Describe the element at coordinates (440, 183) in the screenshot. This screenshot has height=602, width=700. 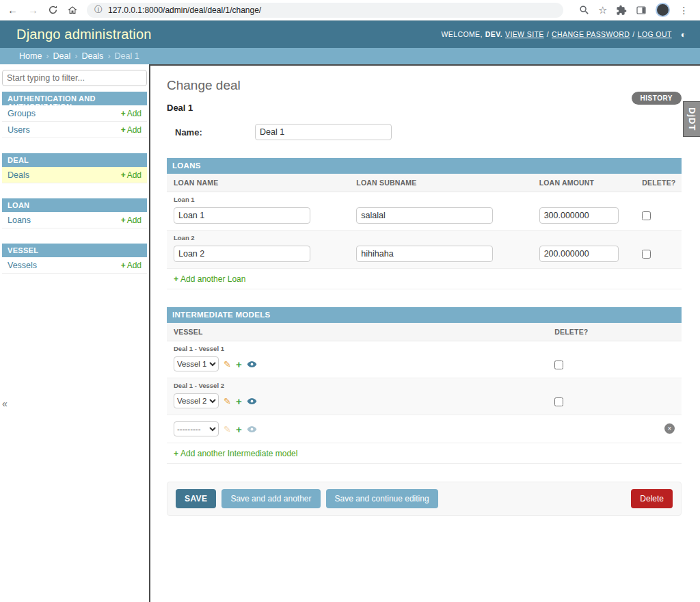
I see `col-loan-subname: LOAN SUBNAME` at that location.